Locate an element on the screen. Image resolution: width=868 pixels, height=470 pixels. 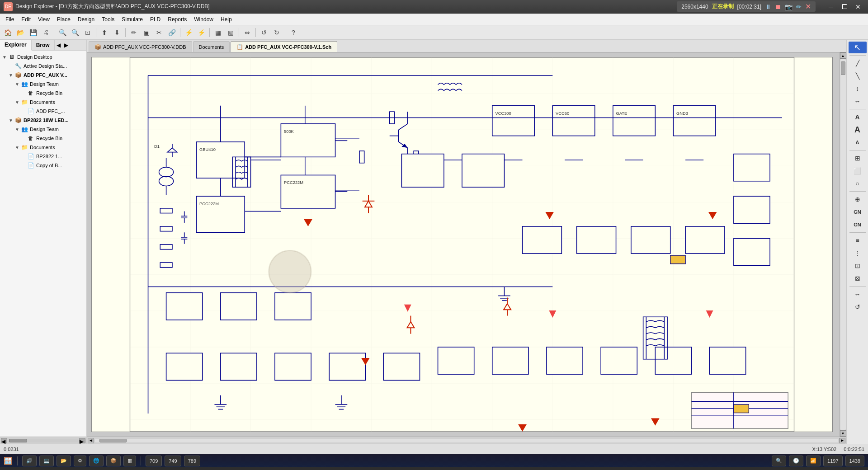
tb-rect: ▣ is located at coordinates (146, 33).